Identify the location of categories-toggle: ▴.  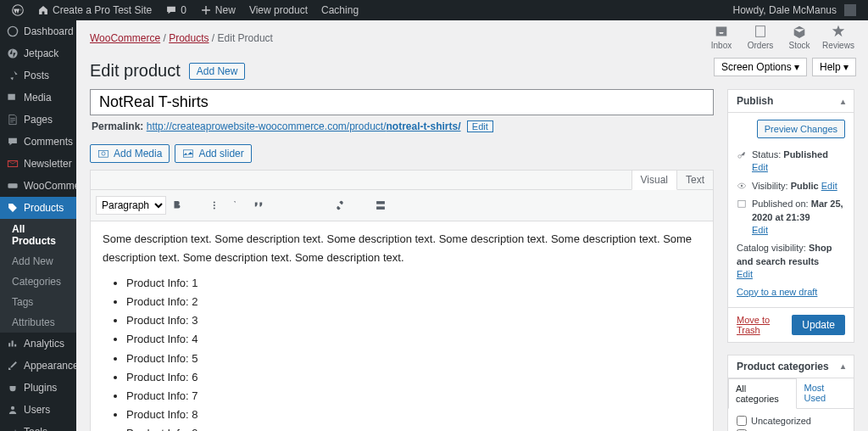
(843, 367).